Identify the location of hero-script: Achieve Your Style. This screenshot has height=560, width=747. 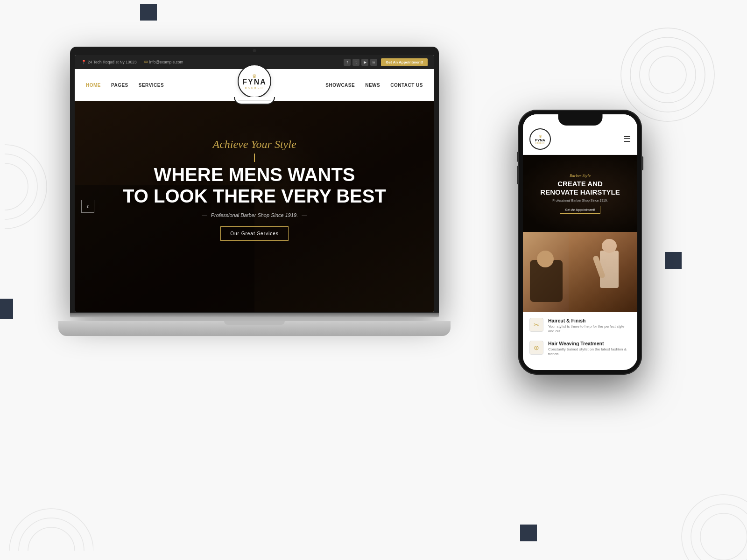
(254, 145).